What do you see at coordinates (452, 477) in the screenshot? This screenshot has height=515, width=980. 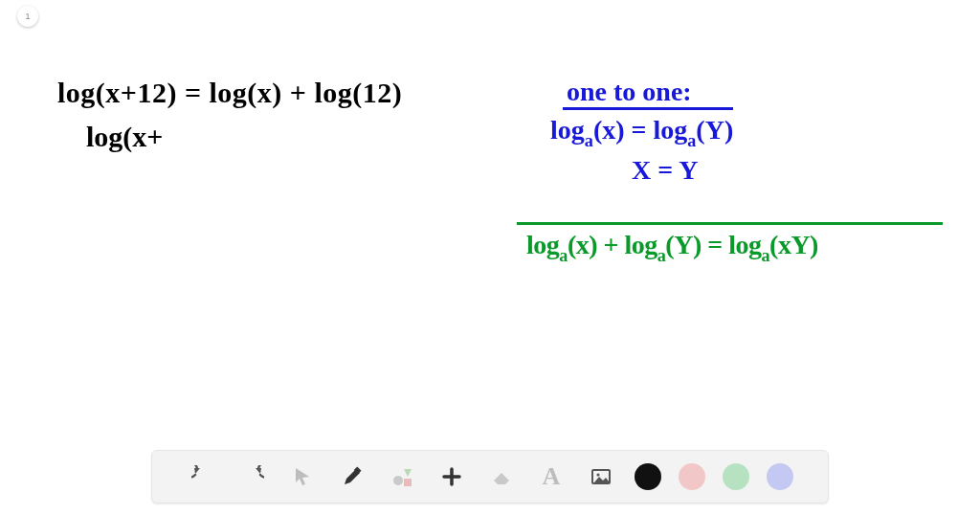 I see `add-button` at bounding box center [452, 477].